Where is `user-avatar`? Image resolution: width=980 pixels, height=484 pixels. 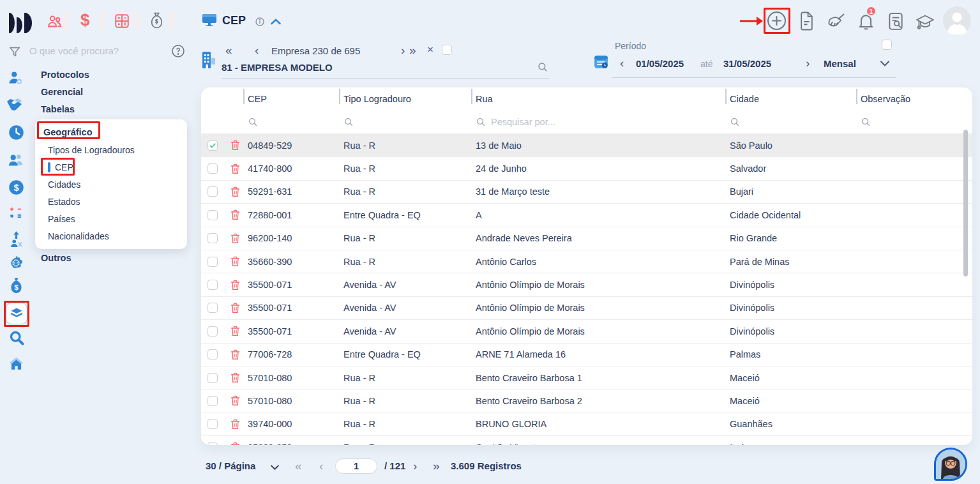 user-avatar is located at coordinates (957, 20).